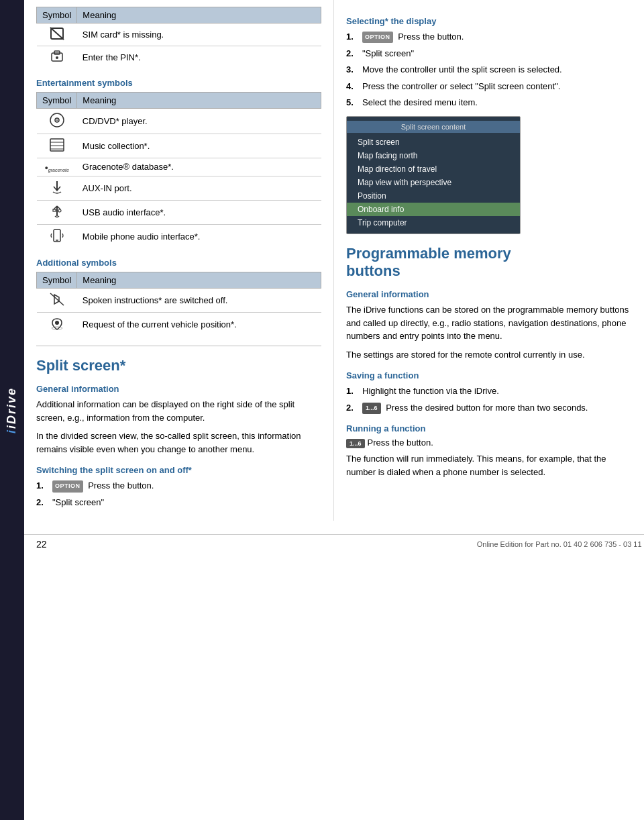 This screenshot has height=820, width=644. Describe the element at coordinates (489, 399) in the screenshot. I see `saving-steps-list: 1. Highlight the function via the iDrive…` at that location.